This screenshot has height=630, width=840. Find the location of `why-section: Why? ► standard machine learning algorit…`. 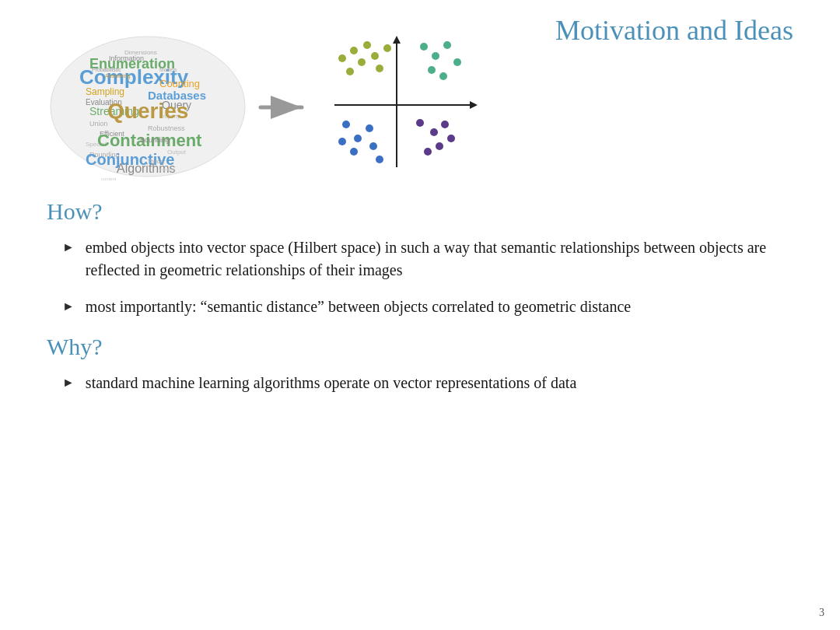

why-section: Why? ► standard machine learning algorit… is located at coordinates (420, 364).